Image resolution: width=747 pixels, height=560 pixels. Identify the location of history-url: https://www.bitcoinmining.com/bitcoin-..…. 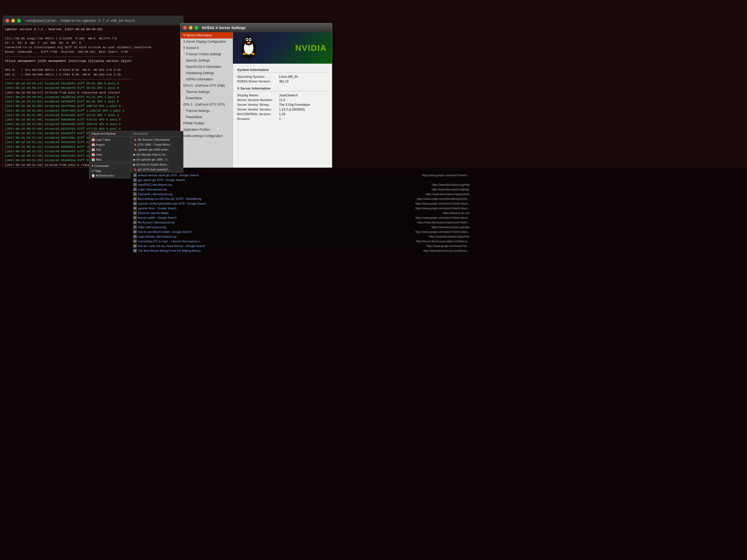
(446, 251).